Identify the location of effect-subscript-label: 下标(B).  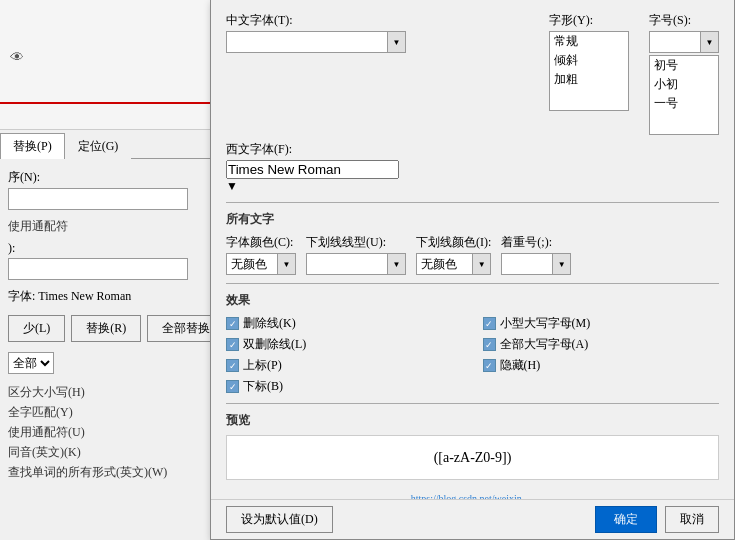
(263, 386).